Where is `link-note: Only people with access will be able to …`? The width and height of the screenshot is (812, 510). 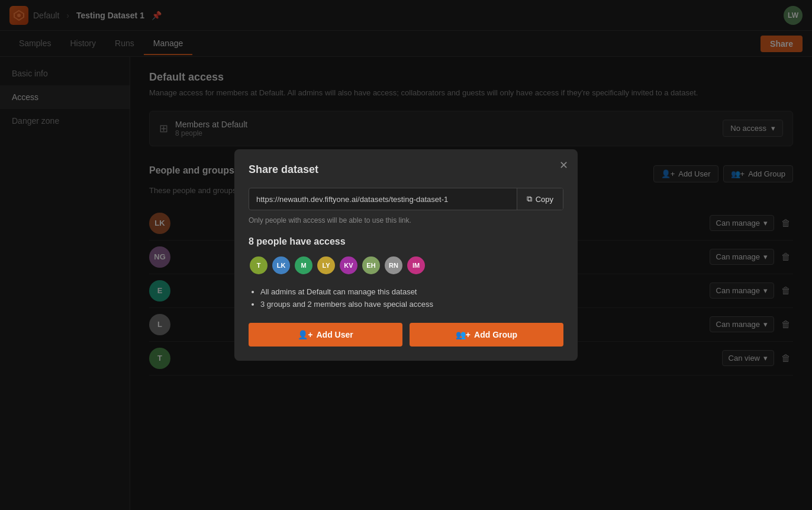
link-note: Only people with access will be able to … is located at coordinates (406, 220).